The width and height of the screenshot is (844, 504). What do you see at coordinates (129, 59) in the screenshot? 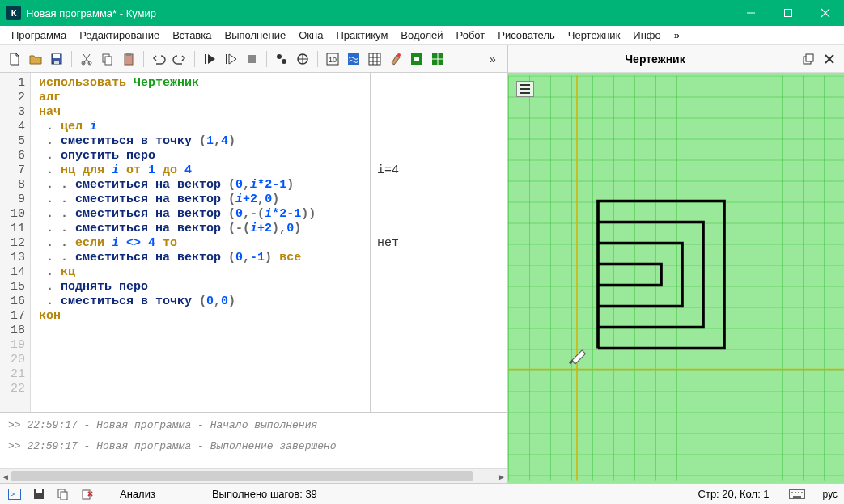
I see `paste-icon` at bounding box center [129, 59].